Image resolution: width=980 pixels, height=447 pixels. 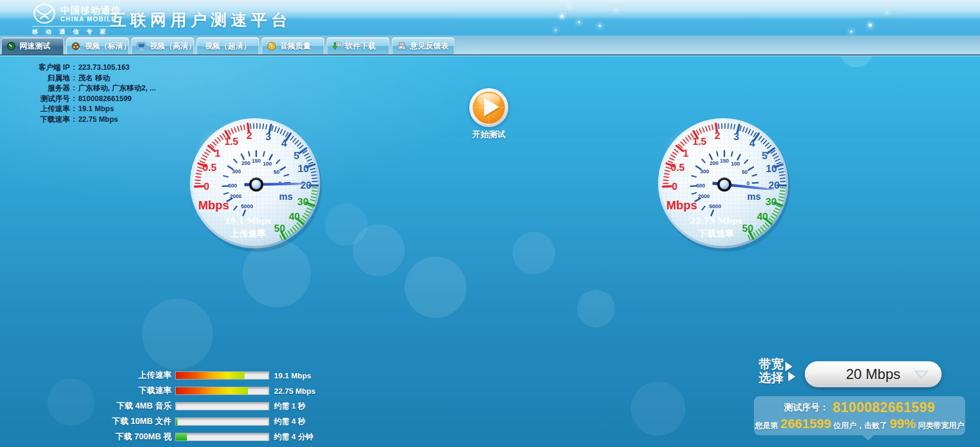 I want to click on monitor-icon, so click(x=141, y=46).